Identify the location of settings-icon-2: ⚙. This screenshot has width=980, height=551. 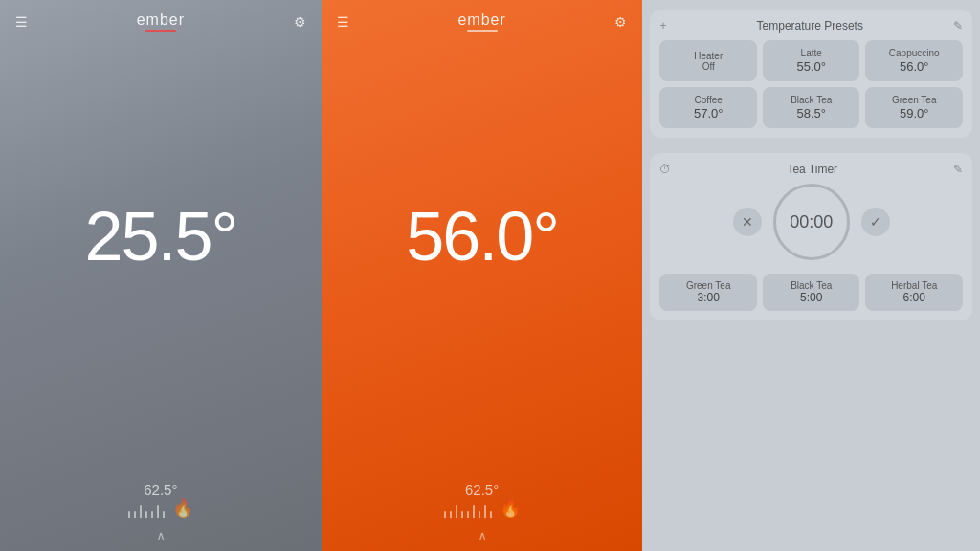
(620, 22).